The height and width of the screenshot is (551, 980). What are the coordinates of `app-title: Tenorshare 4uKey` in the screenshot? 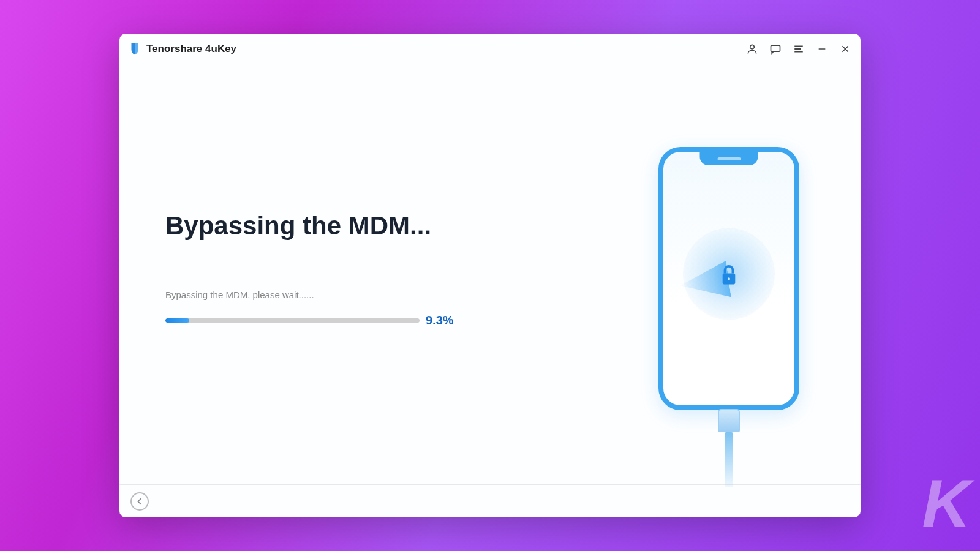 It's located at (191, 49).